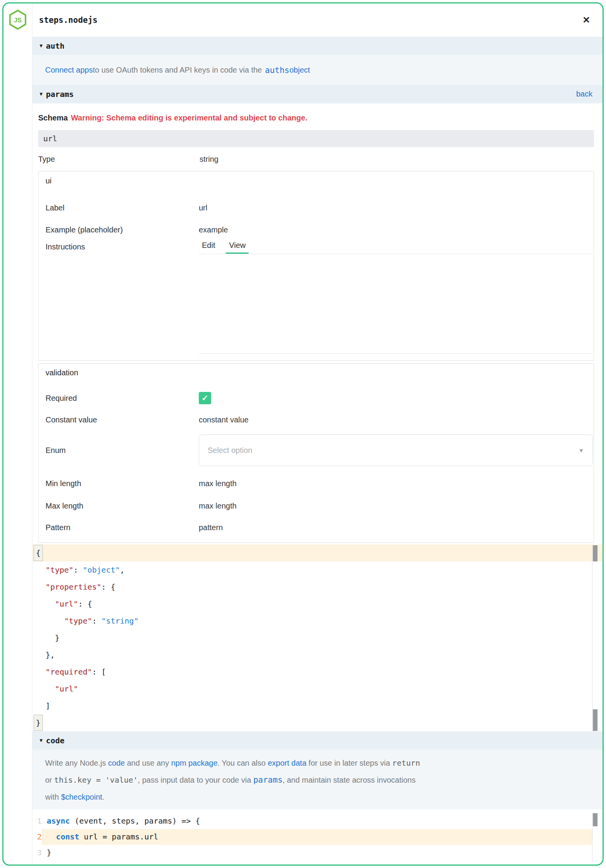 The height and width of the screenshot is (868, 606). What do you see at coordinates (195, 763) in the screenshot?
I see `inline-link: npm package` at bounding box center [195, 763].